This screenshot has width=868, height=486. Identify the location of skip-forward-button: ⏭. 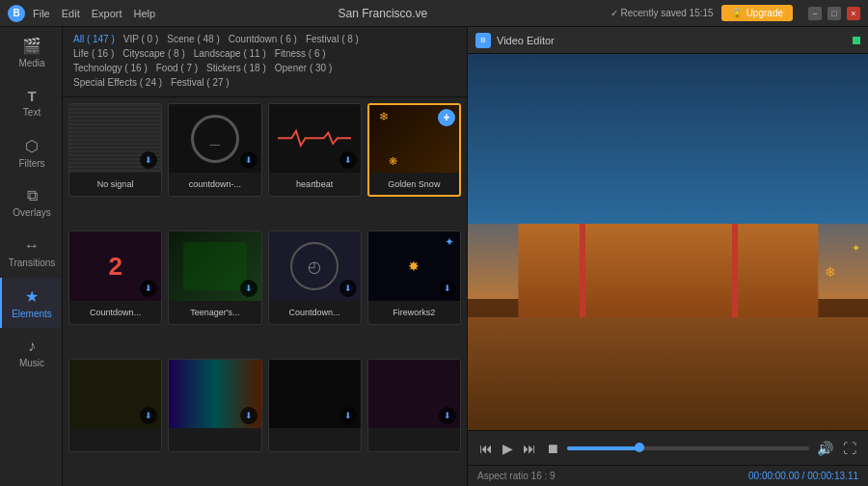
(529, 448).